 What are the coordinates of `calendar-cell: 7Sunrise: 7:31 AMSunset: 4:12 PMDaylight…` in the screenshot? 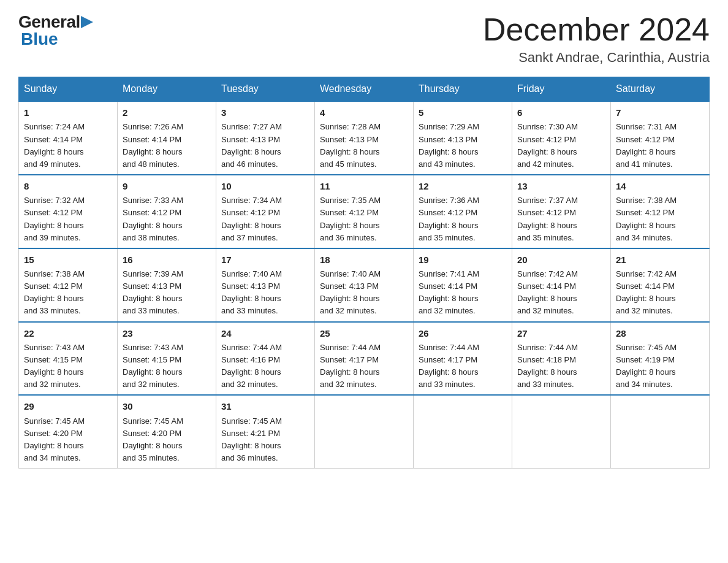 It's located at (661, 138).